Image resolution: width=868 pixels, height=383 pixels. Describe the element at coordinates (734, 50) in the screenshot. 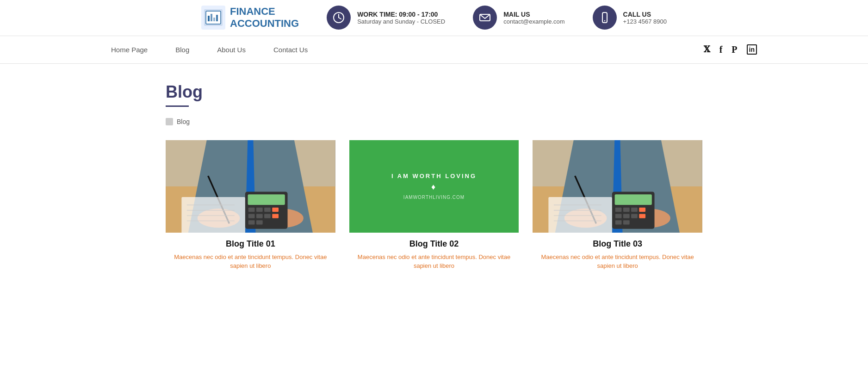

I see `pinterest-icon: P` at that location.